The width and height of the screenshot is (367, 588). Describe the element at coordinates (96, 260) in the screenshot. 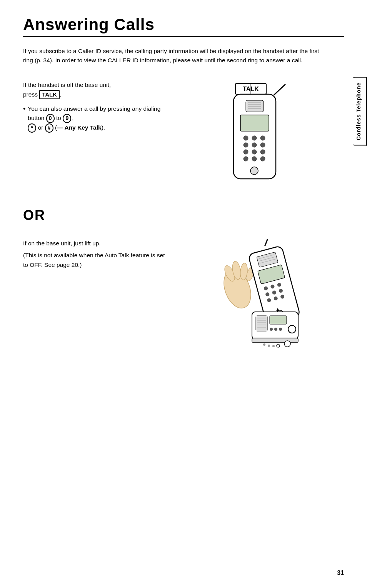

I see `section2-line2: (This is not available when the Auto Tal…` at that location.